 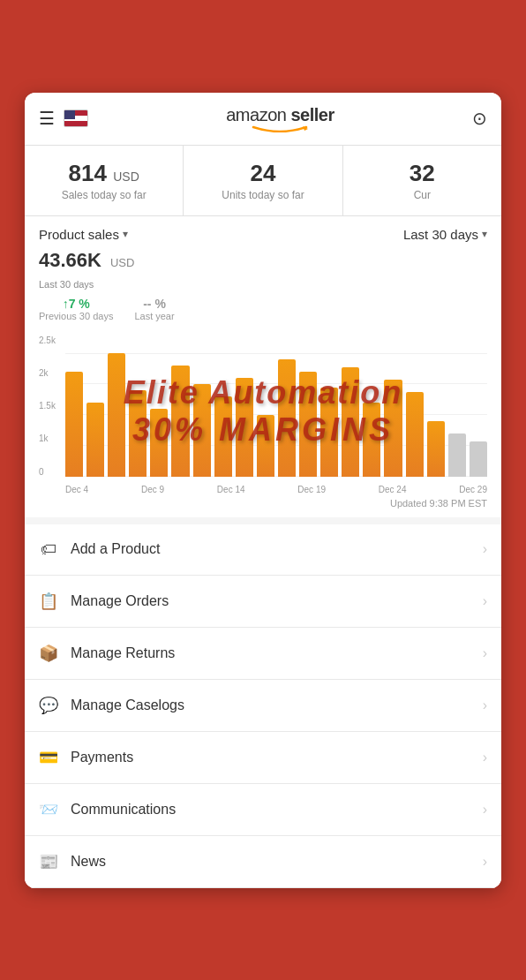 What do you see at coordinates (263, 181) in the screenshot?
I see `stats-bar: 814 USD Sales today so far 24 Units toda…` at bounding box center [263, 181].